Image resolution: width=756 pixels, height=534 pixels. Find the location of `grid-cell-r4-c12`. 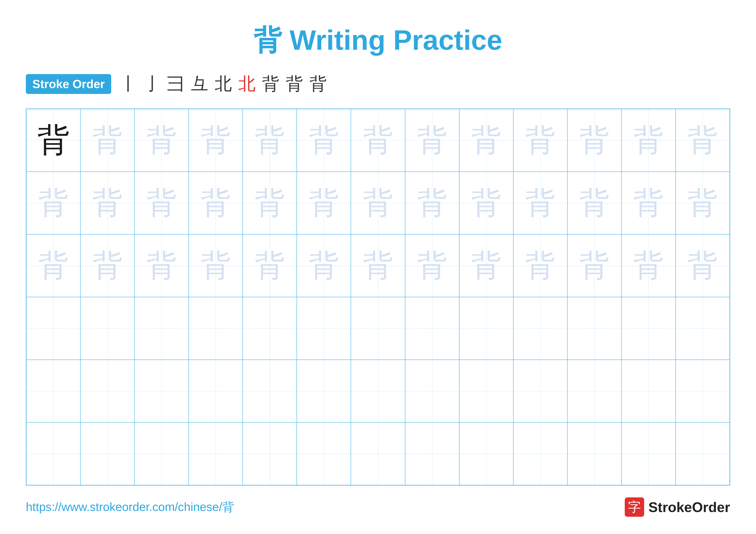

grid-cell-r4-c12 is located at coordinates (649, 328).